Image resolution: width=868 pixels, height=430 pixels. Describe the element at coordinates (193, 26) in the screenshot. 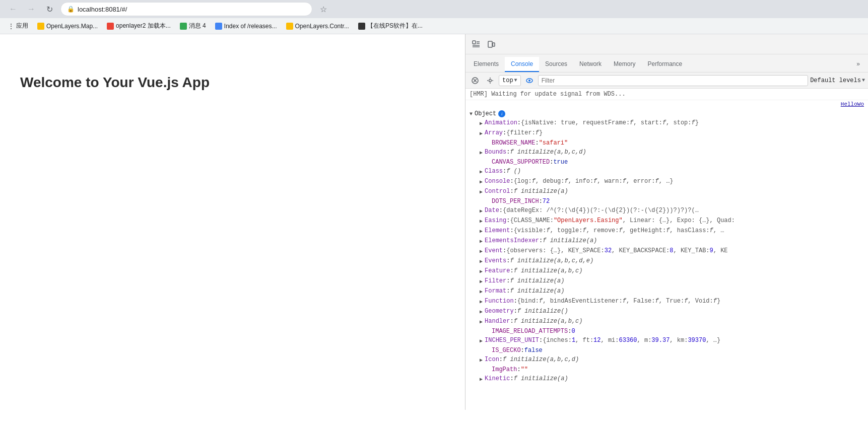

I see `bookmark-messages: 消息 4` at that location.